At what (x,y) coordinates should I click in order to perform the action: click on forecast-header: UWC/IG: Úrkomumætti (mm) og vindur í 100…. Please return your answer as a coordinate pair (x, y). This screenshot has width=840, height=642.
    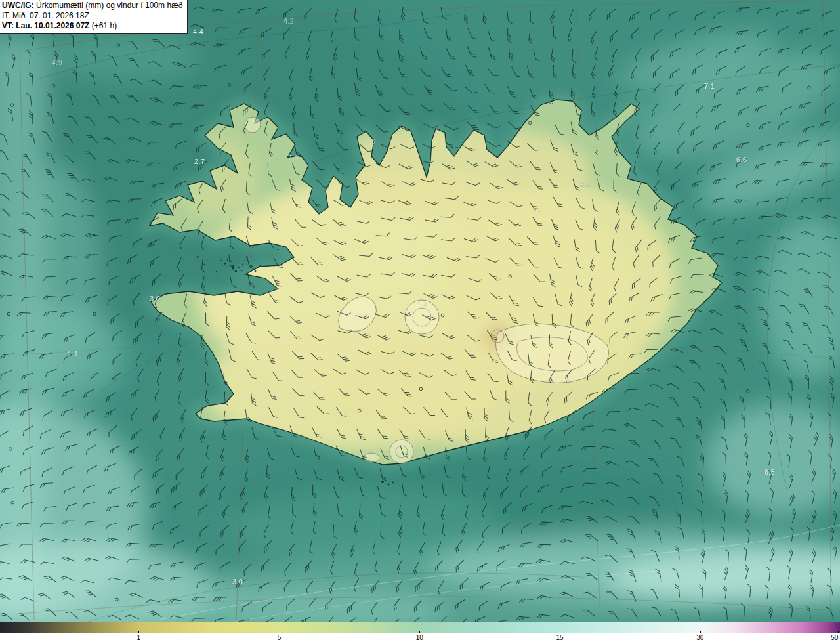
    Looking at the image, I should click on (94, 17).